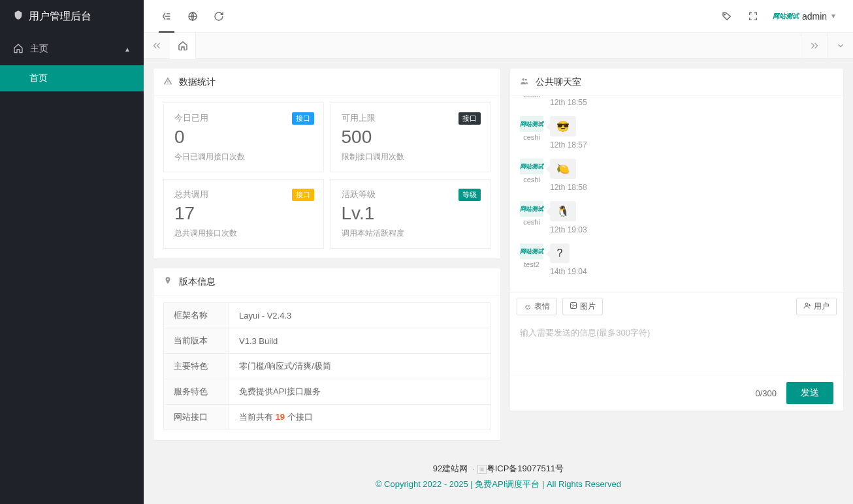  I want to click on chat-bubble: ?, so click(560, 253).